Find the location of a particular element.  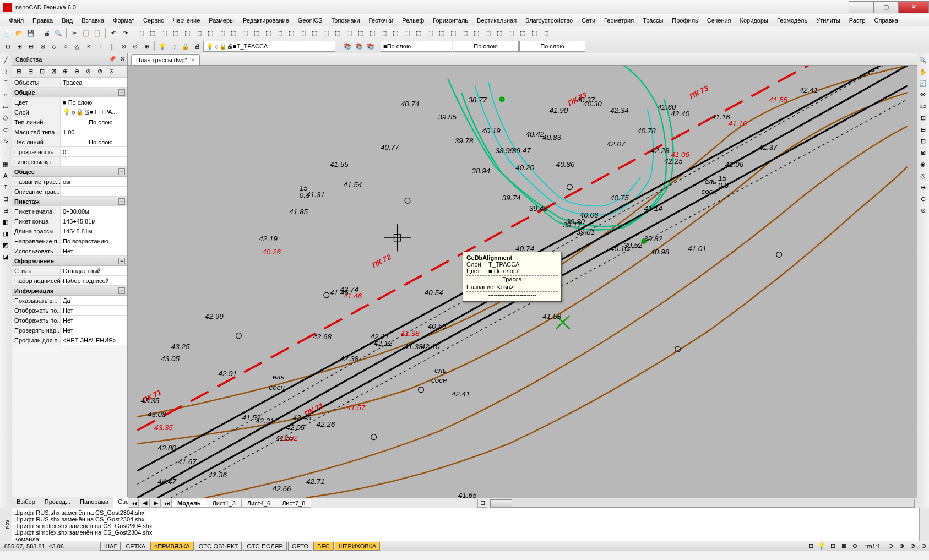

menu-профиль: Профиль is located at coordinates (685, 20).